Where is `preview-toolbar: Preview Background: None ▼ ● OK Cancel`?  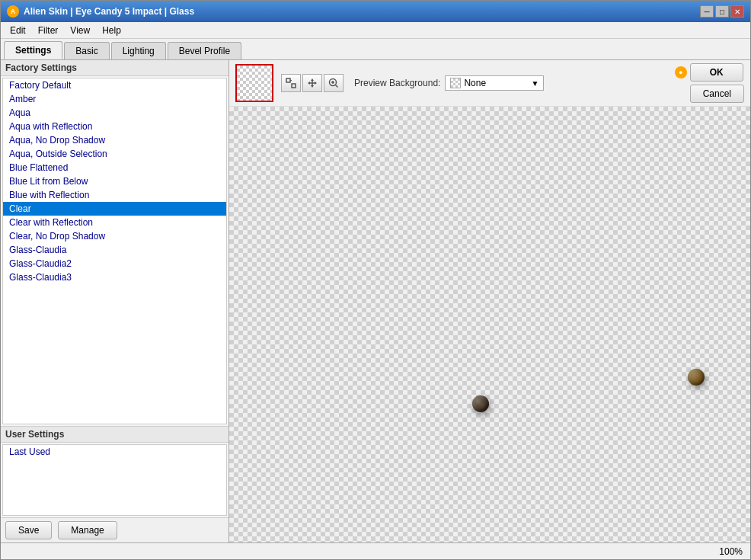 preview-toolbar: Preview Background: None ▼ ● OK Cancel is located at coordinates (490, 84).